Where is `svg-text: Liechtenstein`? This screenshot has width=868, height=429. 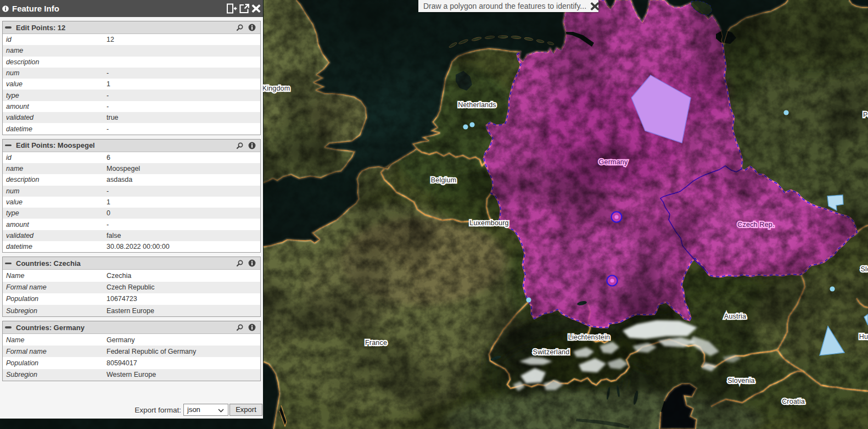
svg-text: Liechtenstein is located at coordinates (589, 337).